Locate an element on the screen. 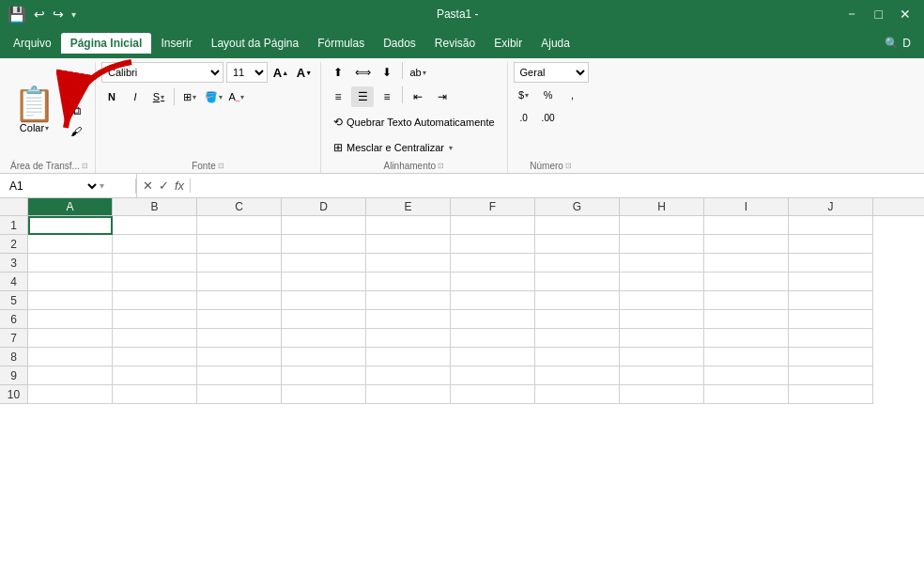 The width and height of the screenshot is (924, 561). align-middle-button: ⟺ is located at coordinates (362, 72).